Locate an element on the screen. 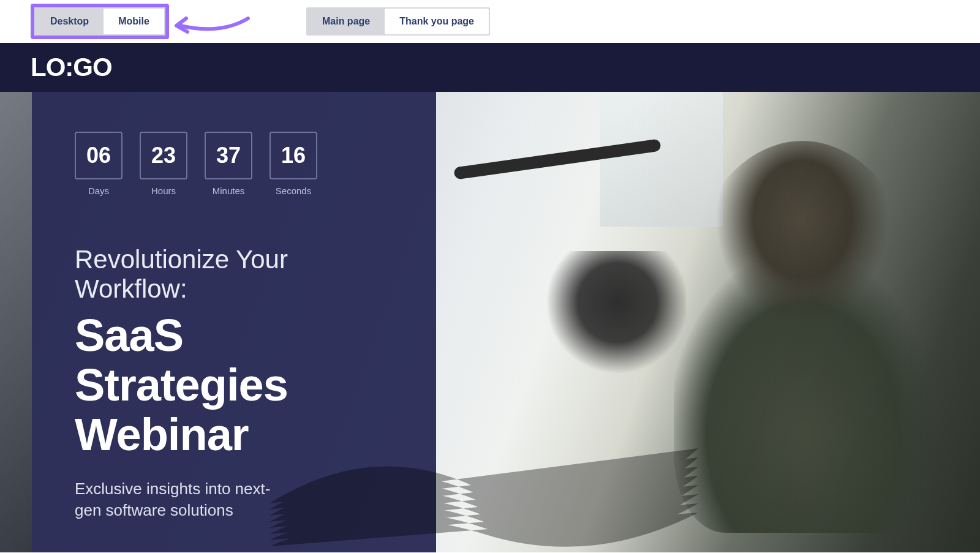 This screenshot has height=553, width=980. thank-you-page-tab: Thank you page is located at coordinates (437, 21).